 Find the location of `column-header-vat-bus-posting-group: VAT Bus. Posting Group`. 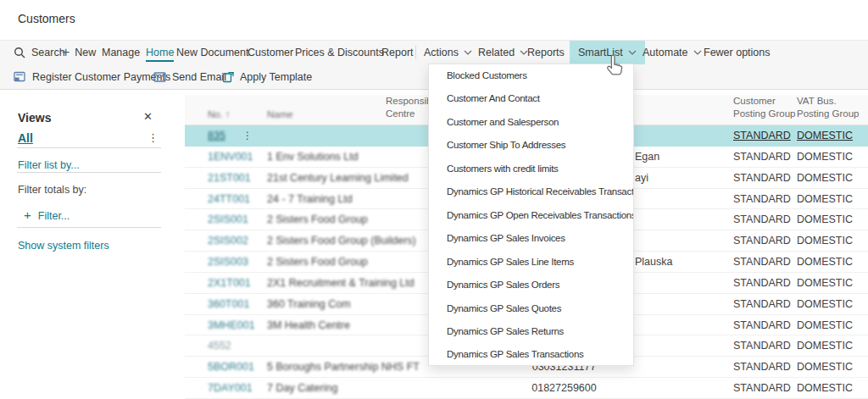

column-header-vat-bus-posting-group: VAT Bus. Posting Group is located at coordinates (830, 107).